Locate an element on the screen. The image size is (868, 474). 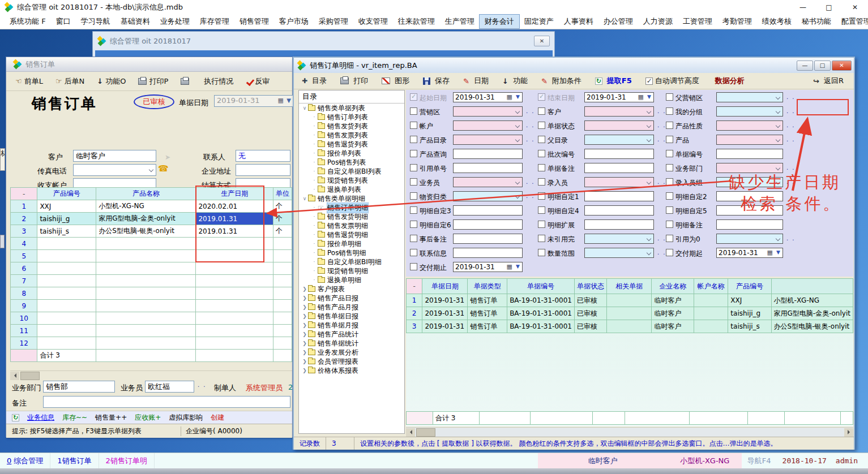
tree-item-Pos销售列表: ·Pos销售列表 is located at coordinates (352, 162).